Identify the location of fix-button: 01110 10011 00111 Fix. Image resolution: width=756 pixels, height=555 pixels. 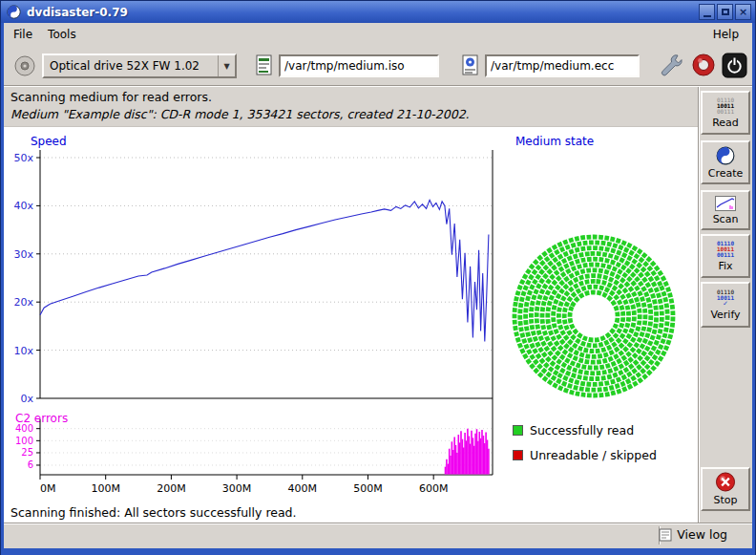
(725, 256).